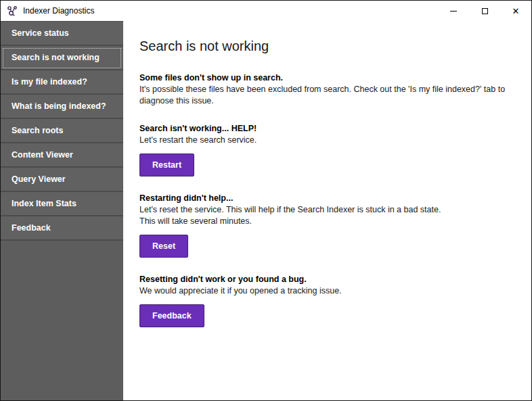 Image resolution: width=532 pixels, height=401 pixels. What do you see at coordinates (328, 198) in the screenshot?
I see `section-heading: Restarting didn't help...` at bounding box center [328, 198].